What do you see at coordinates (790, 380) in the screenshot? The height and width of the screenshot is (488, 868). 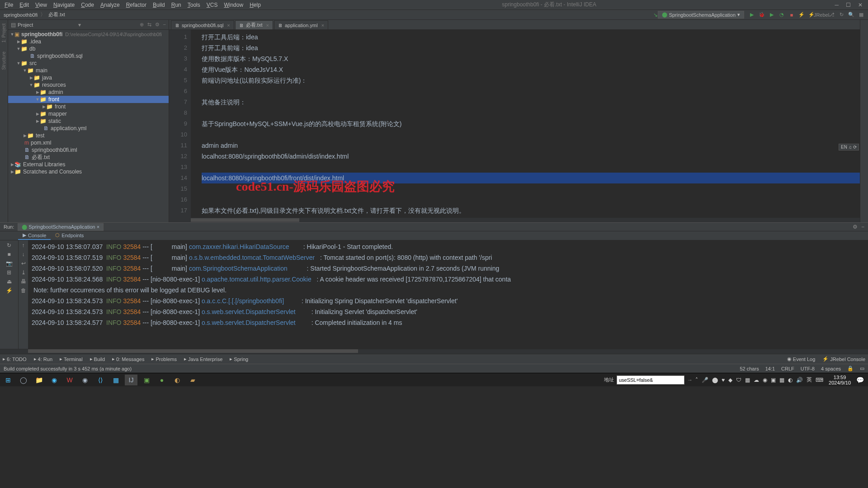 I see `tray-icon: ◐` at bounding box center [790, 380].